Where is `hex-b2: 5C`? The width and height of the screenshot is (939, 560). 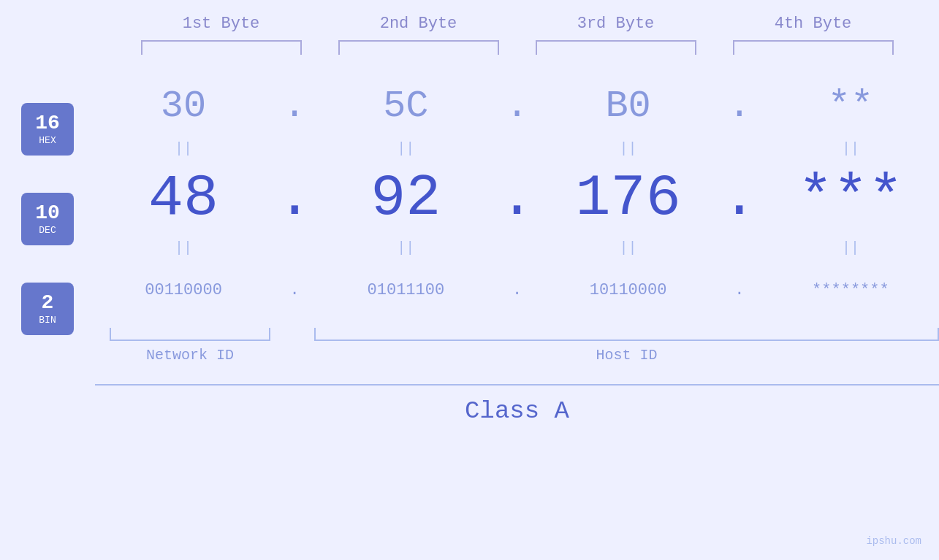
hex-b2: 5C is located at coordinates (406, 107).